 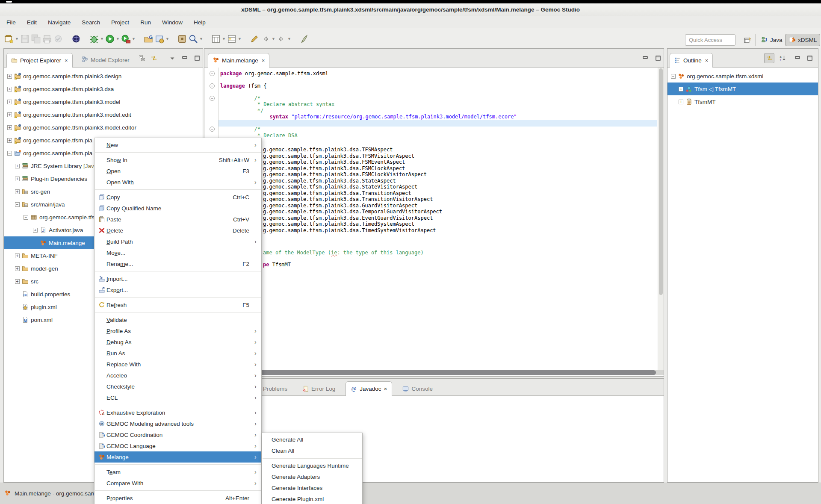 I want to click on menu-item-compare-with: Compare With ›, so click(x=178, y=483).